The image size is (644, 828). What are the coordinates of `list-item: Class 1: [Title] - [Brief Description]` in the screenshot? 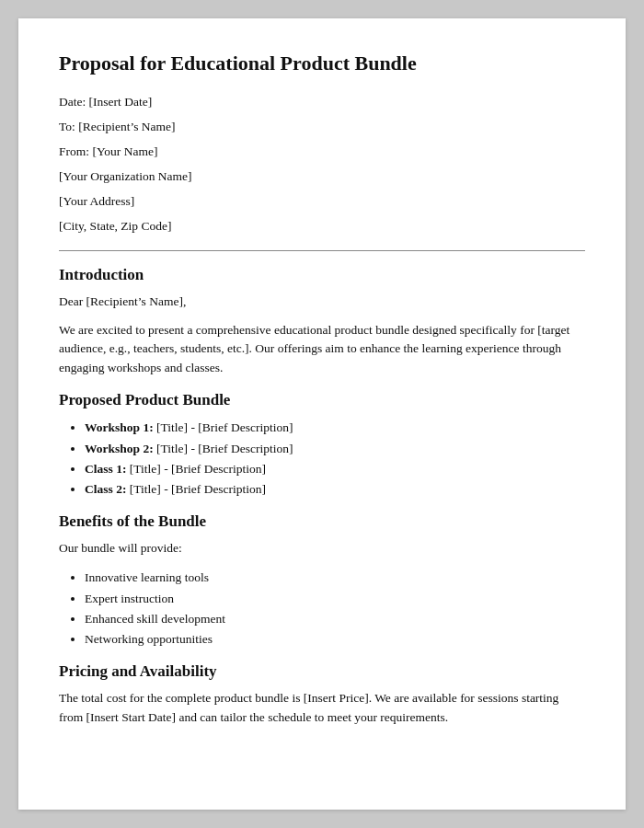 It's located at (335, 469).